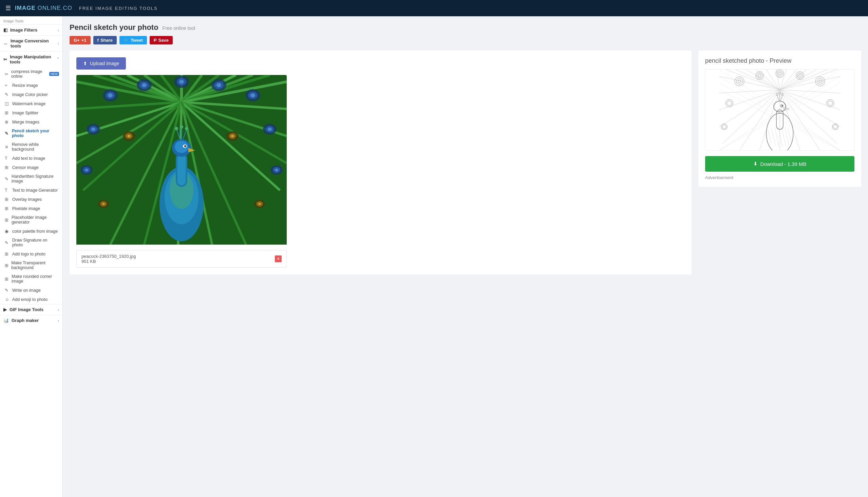 This screenshot has height=497, width=868. What do you see at coordinates (8, 158) in the screenshot?
I see `add-text-to-image-icon: T` at bounding box center [8, 158].